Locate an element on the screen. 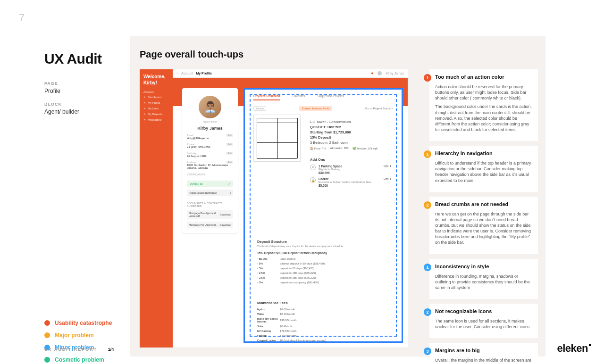  crumb-1: Account is located at coordinates (187, 74).